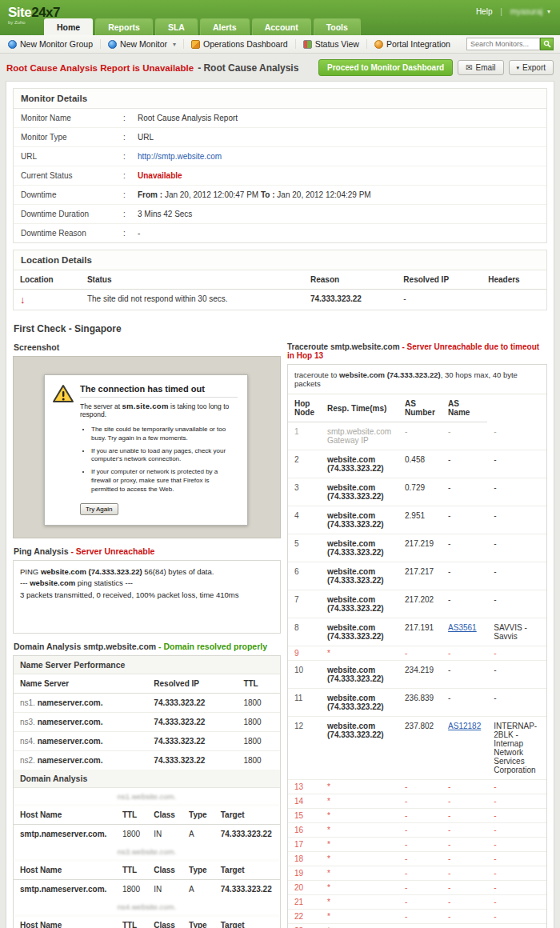 The width and height of the screenshot is (560, 928). What do you see at coordinates (22, 299) in the screenshot?
I see `status-down-icon: ↓` at bounding box center [22, 299].